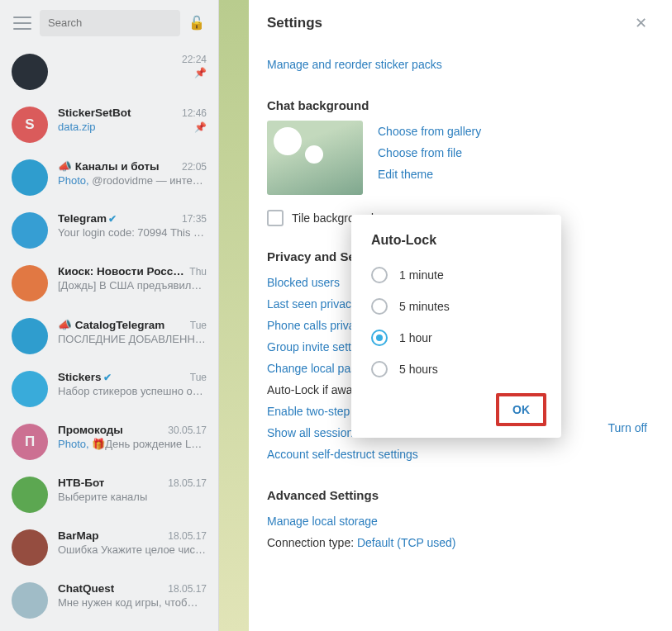  What do you see at coordinates (187, 430) in the screenshot?
I see `chat-time: 30.05.17` at bounding box center [187, 430].